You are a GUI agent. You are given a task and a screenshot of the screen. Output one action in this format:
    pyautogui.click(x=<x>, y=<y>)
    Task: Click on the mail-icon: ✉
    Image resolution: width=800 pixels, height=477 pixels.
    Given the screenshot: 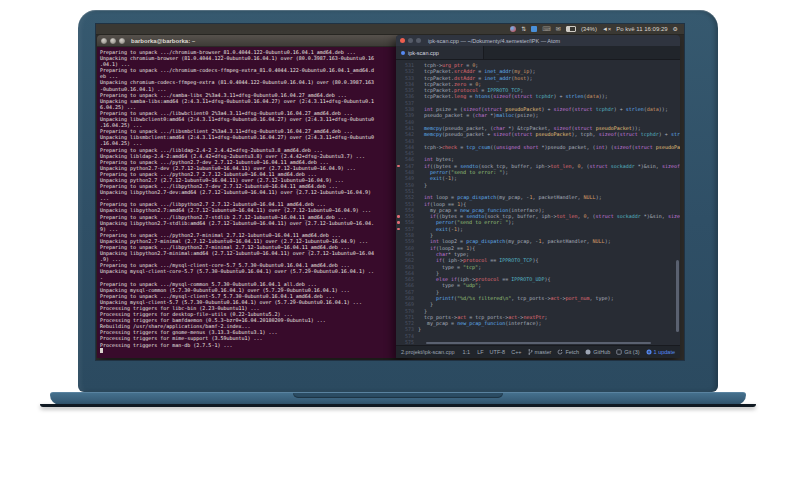 What is the action you would take?
    pyautogui.click(x=558, y=29)
    